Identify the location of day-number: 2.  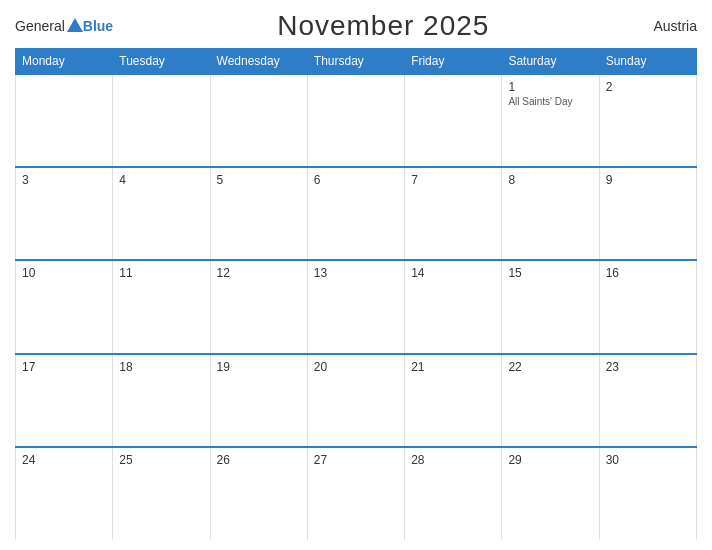
(648, 87).